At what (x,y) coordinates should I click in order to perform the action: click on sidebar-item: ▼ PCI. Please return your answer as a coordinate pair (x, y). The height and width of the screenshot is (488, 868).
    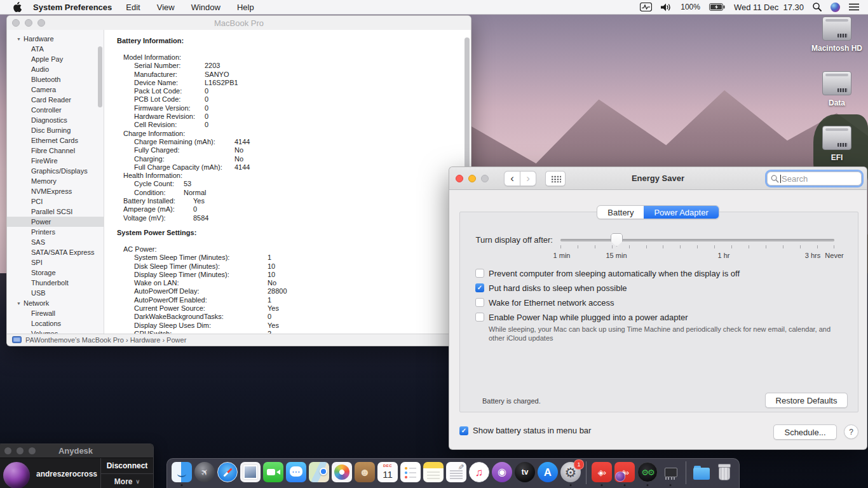
    Looking at the image, I should click on (55, 201).